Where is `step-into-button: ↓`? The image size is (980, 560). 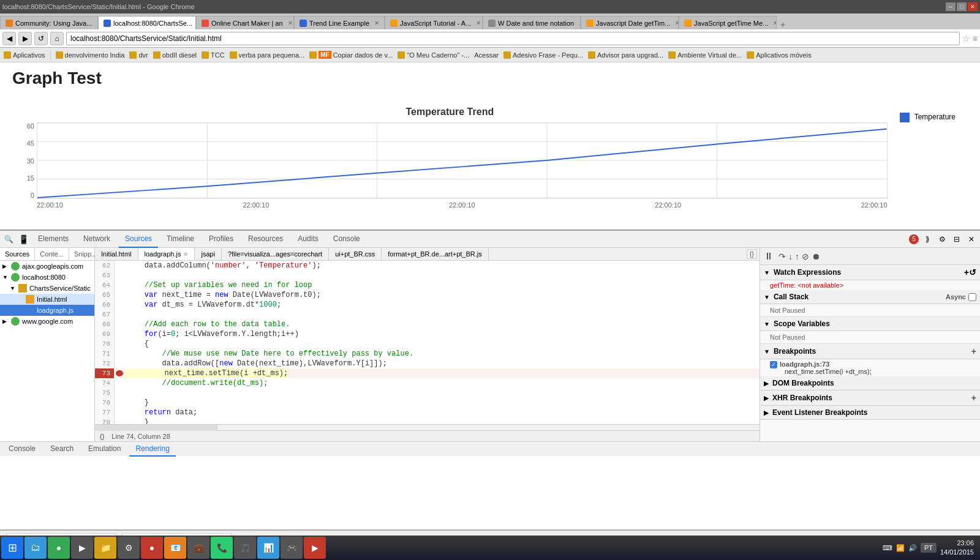 step-into-button: ↓ is located at coordinates (790, 256).